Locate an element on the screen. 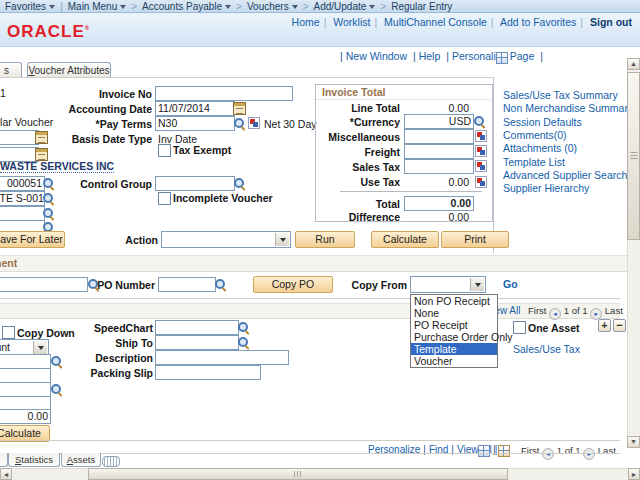 This screenshot has width=640, height=480. supplier-id-input: 000051 is located at coordinates (22, 184).